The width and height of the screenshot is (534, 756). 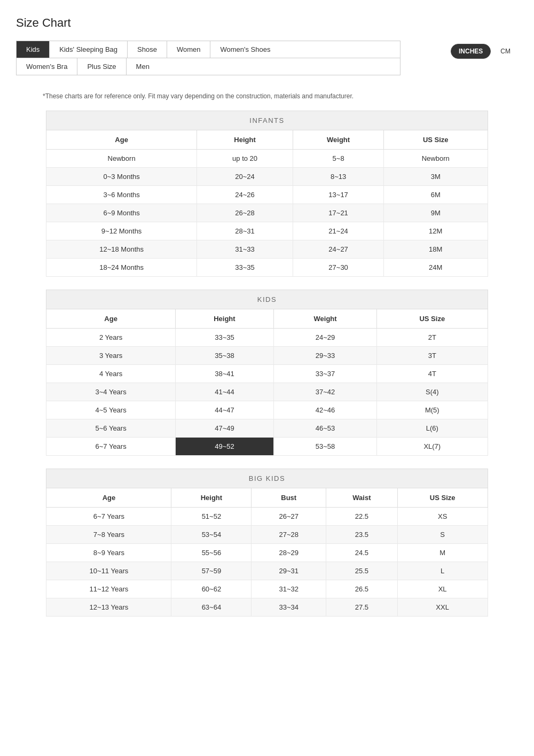 I want to click on tab-women: Women, so click(x=189, y=49).